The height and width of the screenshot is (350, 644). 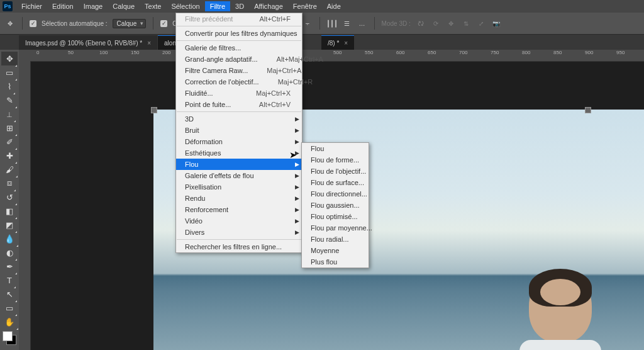 What do you see at coordinates (9, 338) in the screenshot?
I see `color-swatches` at bounding box center [9, 338].